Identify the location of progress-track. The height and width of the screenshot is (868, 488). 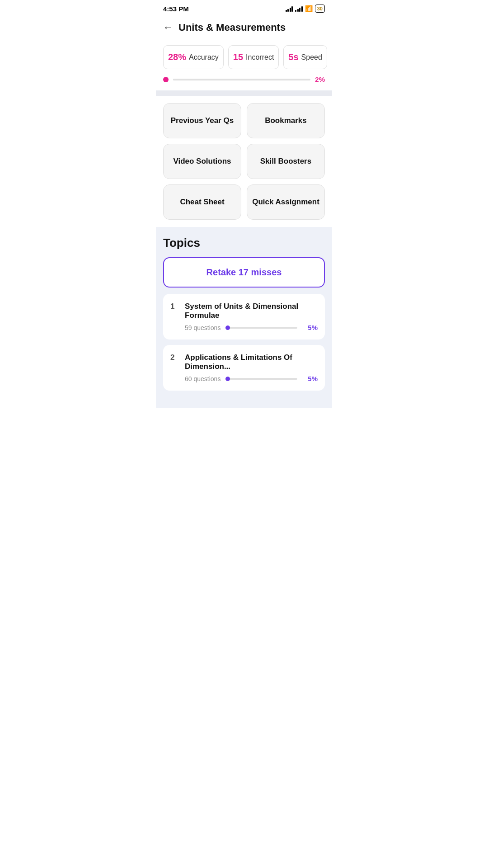
(242, 80).